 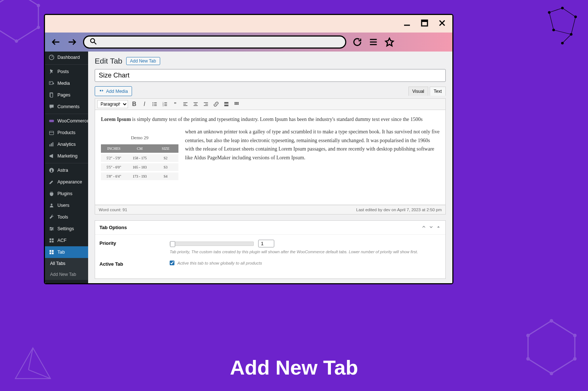 What do you see at coordinates (67, 252) in the screenshot?
I see `sidebar-item-tab: Tab` at bounding box center [67, 252].